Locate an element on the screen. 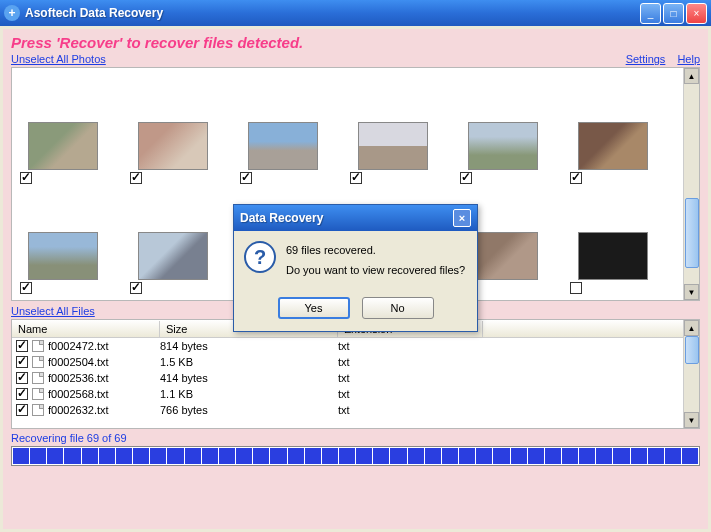  question-icon: ? is located at coordinates (260, 257).